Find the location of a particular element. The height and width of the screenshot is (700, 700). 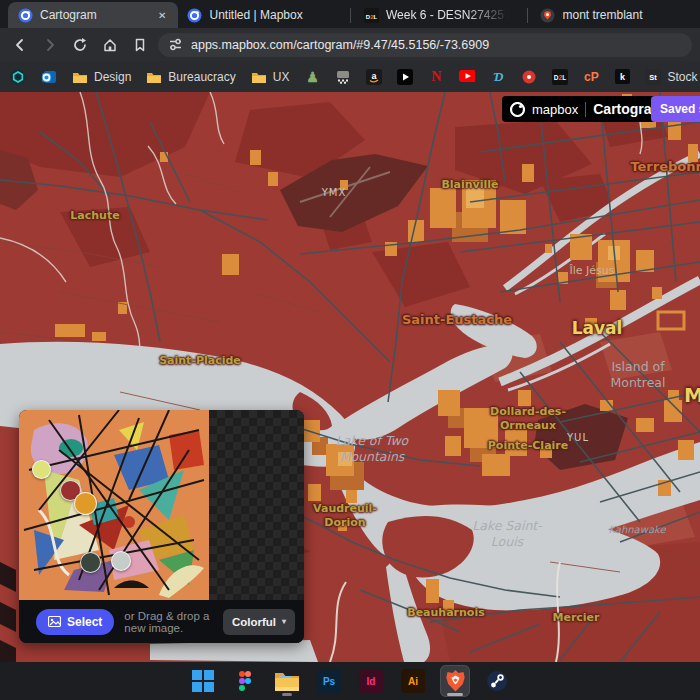

bookmark-label: Design is located at coordinates (112, 77).